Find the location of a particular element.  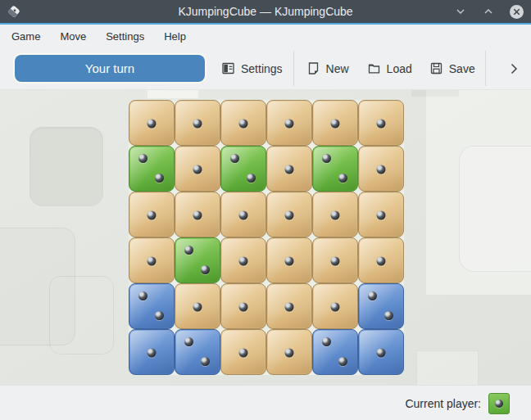

cube-r5c3 is located at coordinates (243, 306).